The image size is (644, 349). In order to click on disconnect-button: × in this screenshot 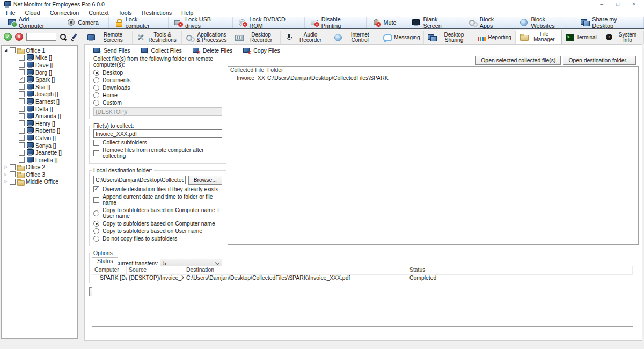, I will do `click(19, 37)`.